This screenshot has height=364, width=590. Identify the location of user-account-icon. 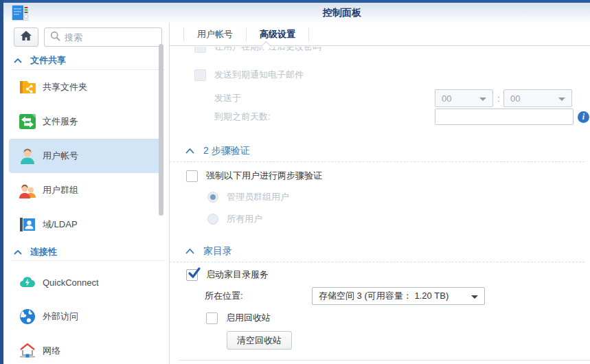
(27, 156).